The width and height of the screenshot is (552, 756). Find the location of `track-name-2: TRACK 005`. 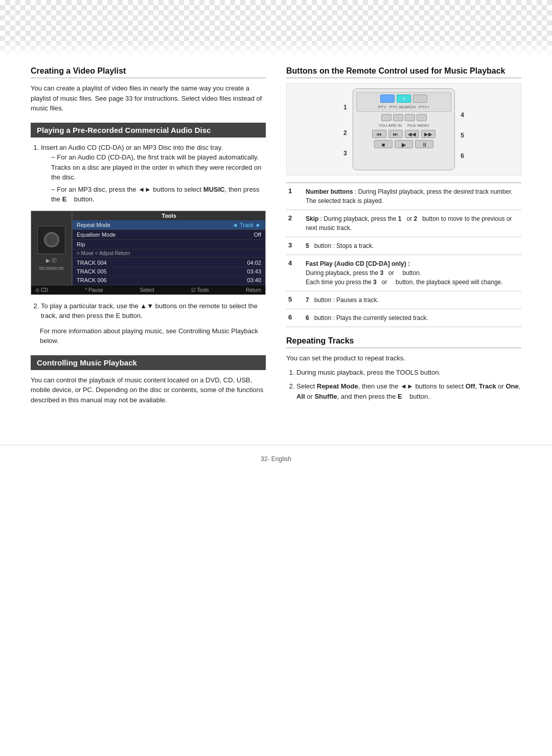

track-name-2: TRACK 005 is located at coordinates (92, 271).